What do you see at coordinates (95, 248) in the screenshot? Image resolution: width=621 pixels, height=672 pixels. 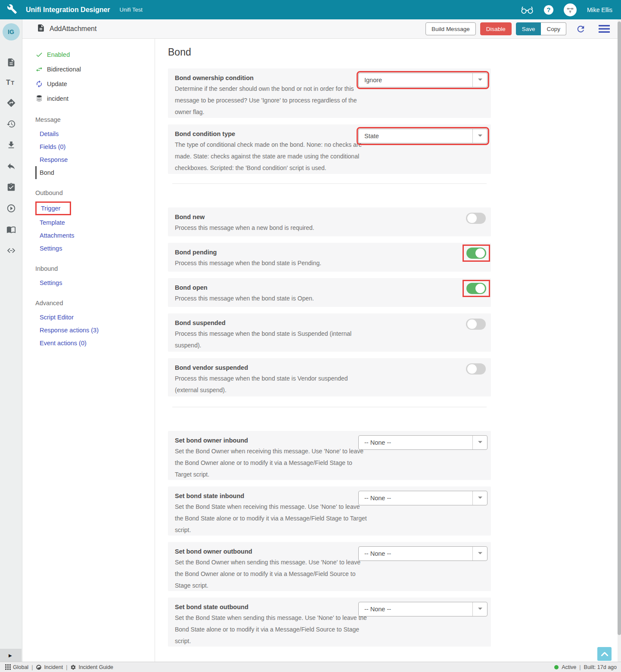 I see `nav-item-outbound-settings: Settings` at bounding box center [95, 248].